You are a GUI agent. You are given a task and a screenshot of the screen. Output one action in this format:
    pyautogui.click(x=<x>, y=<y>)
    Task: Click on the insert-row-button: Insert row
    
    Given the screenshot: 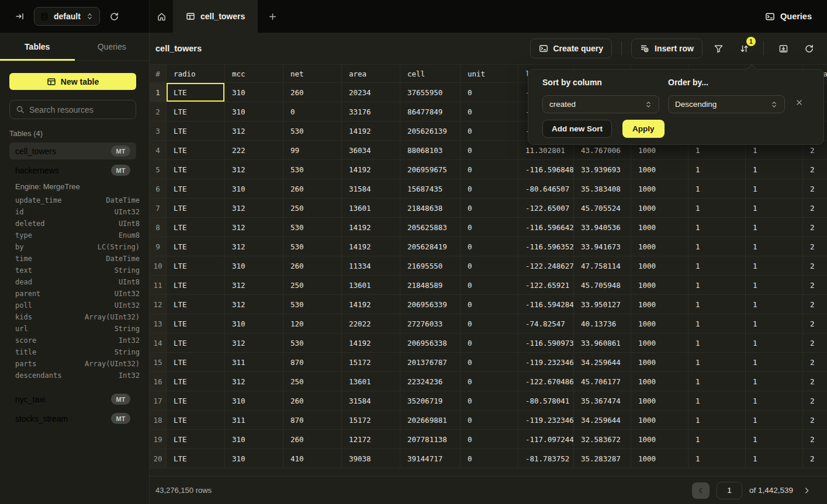 What is the action you would take?
    pyautogui.click(x=667, y=48)
    